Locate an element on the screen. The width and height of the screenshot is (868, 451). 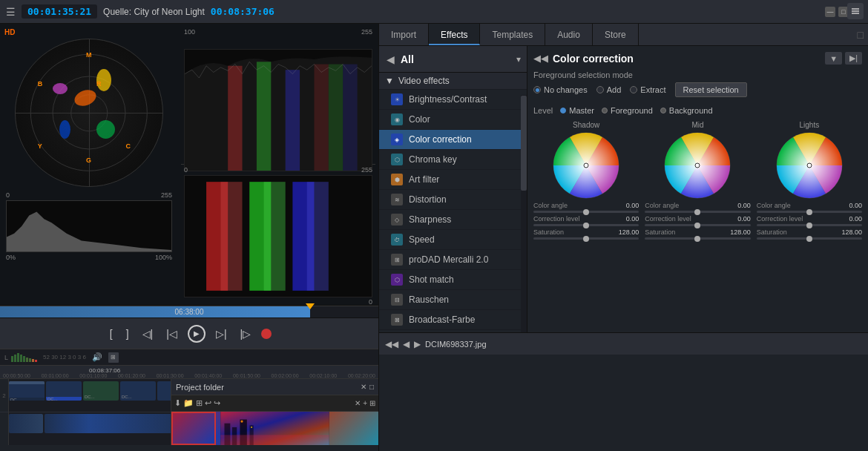
effect-item-color: ◉ Color is located at coordinates (453, 120).